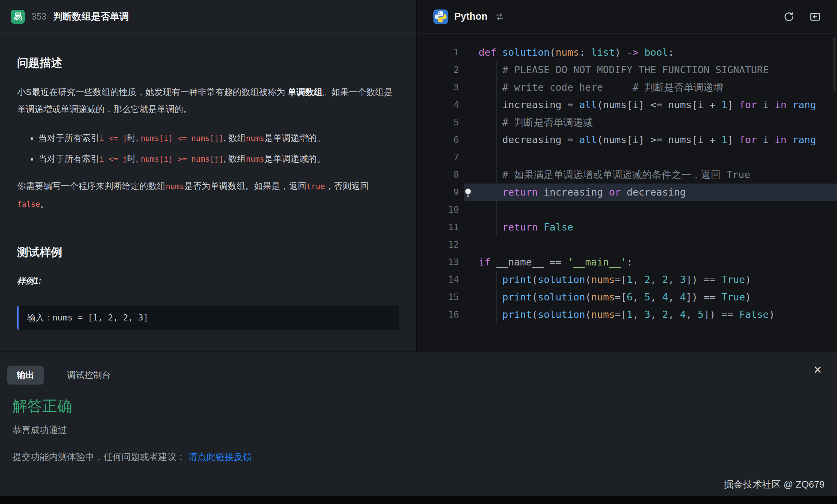  Describe the element at coordinates (438, 315) in the screenshot. I see `line-number: 16` at that location.